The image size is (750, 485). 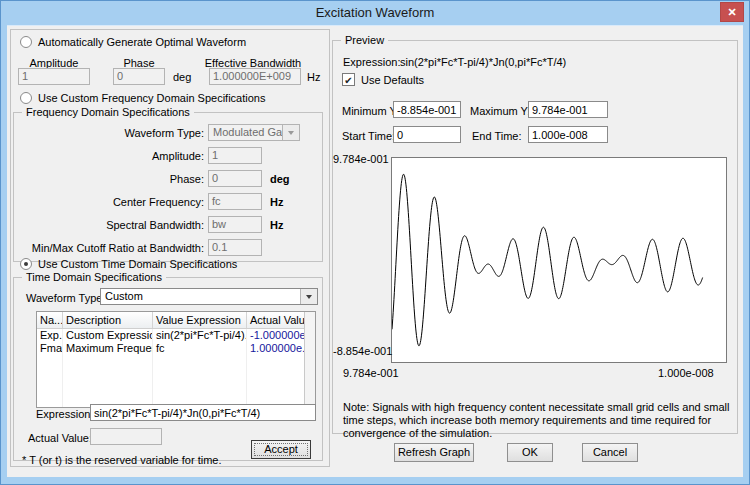 What do you see at coordinates (139, 76) in the screenshot?
I see `phase-field: 0` at bounding box center [139, 76].